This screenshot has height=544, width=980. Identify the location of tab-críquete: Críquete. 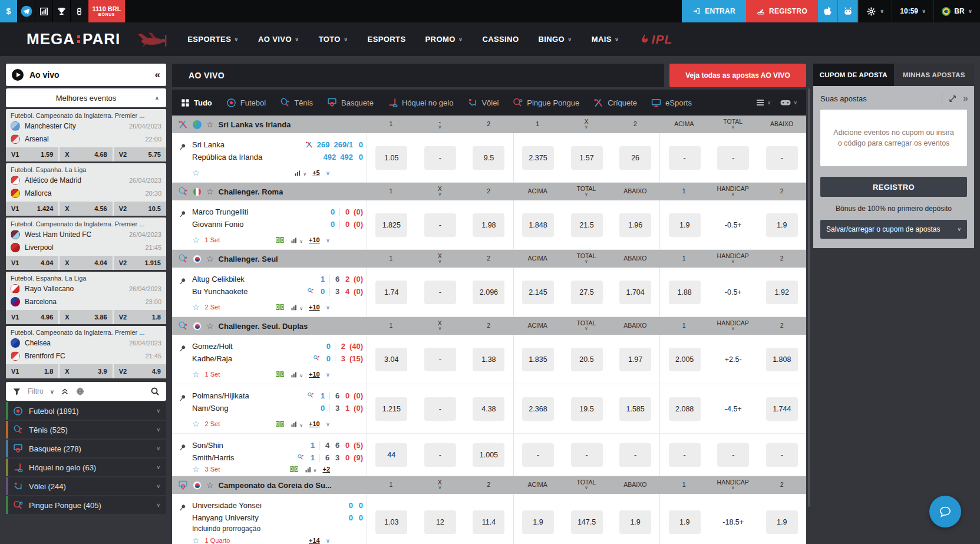
(615, 103).